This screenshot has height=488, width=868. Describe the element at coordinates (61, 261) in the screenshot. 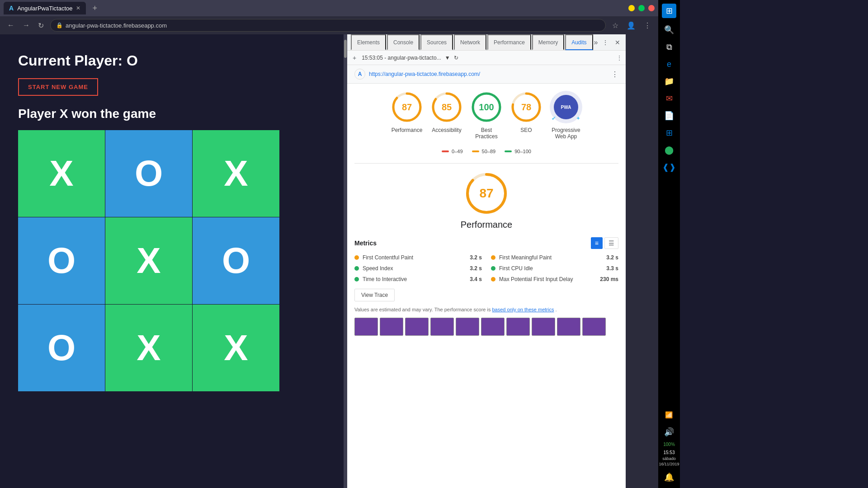

I see `cell-1-0: O` at that location.